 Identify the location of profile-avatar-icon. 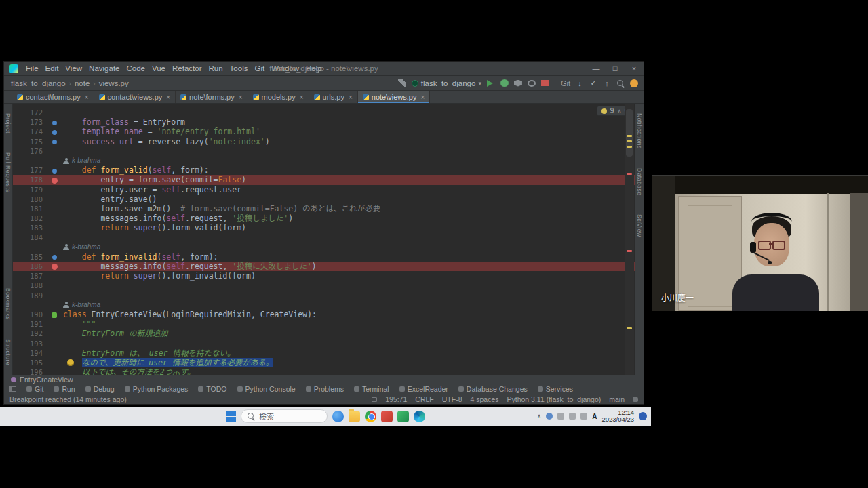
(634, 83).